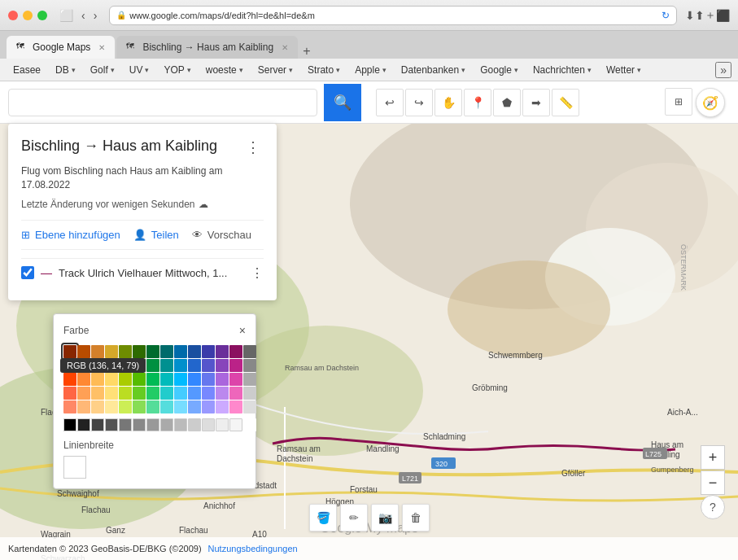  Describe the element at coordinates (723, 15) in the screenshot. I see `sidebar-right-btn: ⬛` at that location.